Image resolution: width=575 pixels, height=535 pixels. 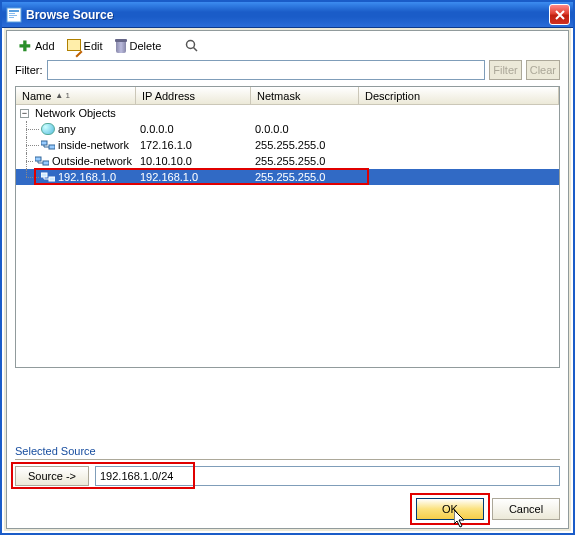 I want to click on source-button: Source ->, so click(x=52, y=476).